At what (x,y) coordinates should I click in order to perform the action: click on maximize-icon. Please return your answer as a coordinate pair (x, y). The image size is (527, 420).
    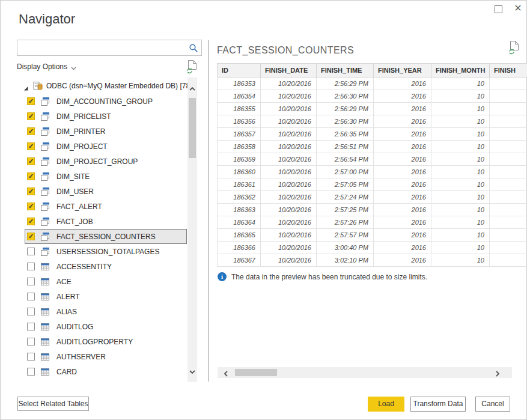
    Looking at the image, I should click on (499, 10).